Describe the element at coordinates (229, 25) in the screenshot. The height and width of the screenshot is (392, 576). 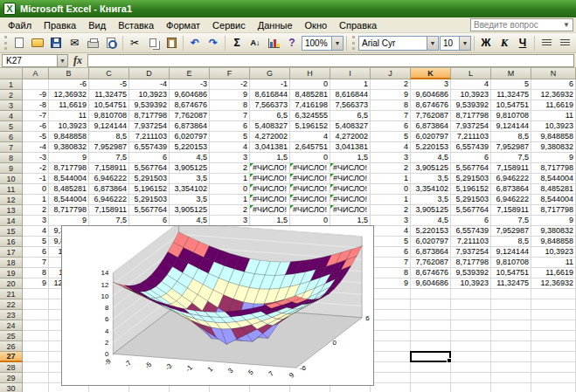
I see `menu-tools: Сервис` at that location.